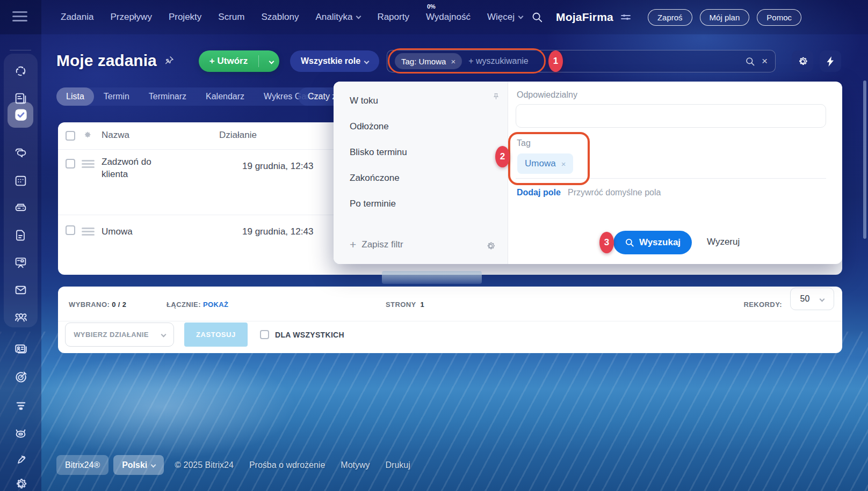 This screenshot has height=491, width=868. What do you see at coordinates (671, 178) in the screenshot?
I see `tag-field-underline` at bounding box center [671, 178].